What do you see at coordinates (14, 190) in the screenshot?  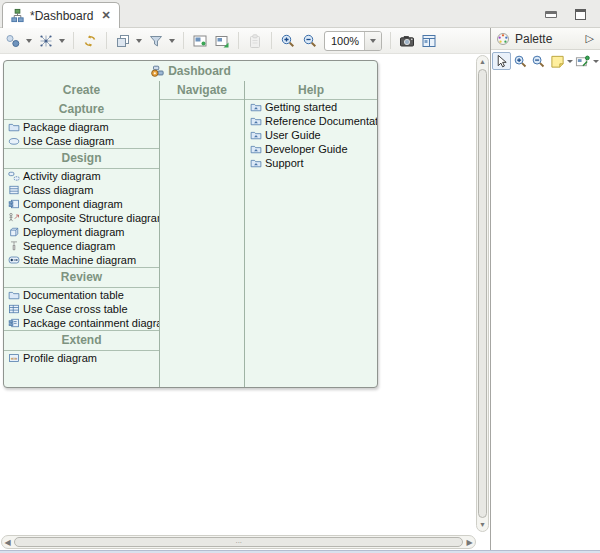 I see `class-diagram-icon` at bounding box center [14, 190].